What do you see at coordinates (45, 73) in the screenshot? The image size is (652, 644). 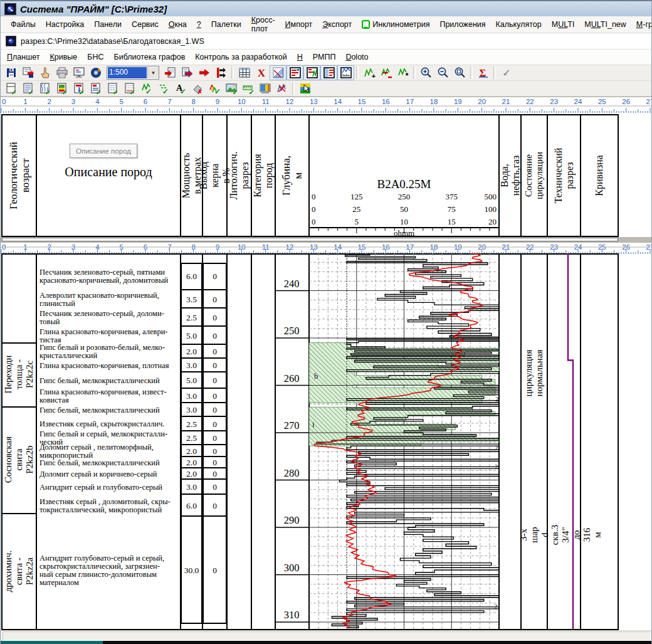 I see `hand-icon` at bounding box center [45, 73].